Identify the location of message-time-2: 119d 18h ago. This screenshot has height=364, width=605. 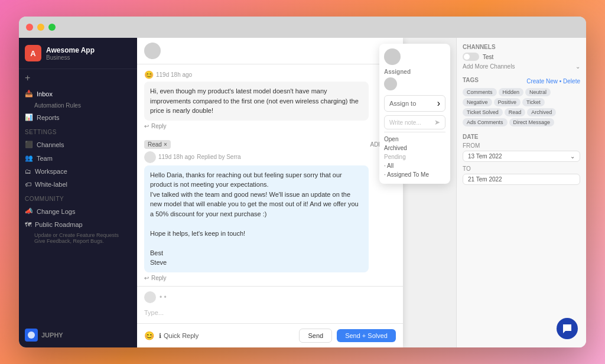
(176, 157).